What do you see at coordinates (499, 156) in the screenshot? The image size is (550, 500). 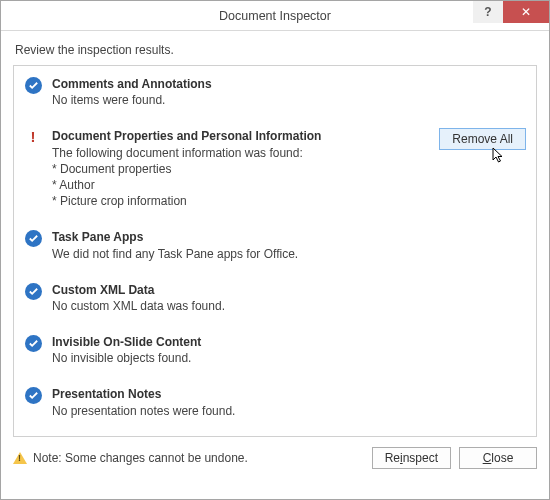 I see `cursor-icon` at bounding box center [499, 156].